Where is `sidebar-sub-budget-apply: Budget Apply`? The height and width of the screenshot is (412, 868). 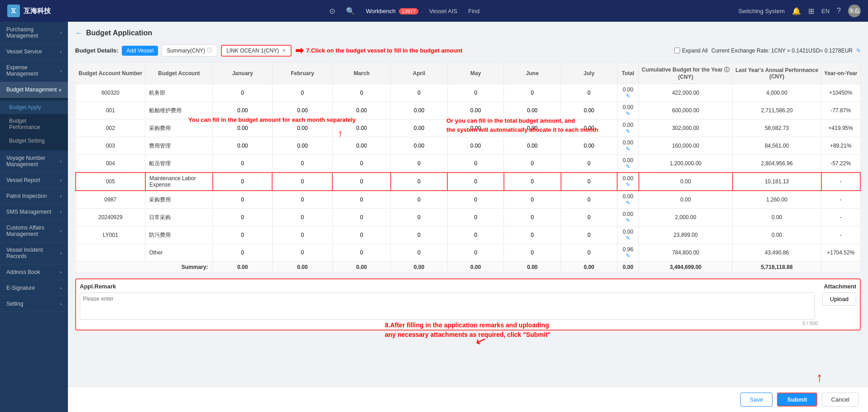
sidebar-sub-budget-apply: Budget Apply is located at coordinates (34, 107).